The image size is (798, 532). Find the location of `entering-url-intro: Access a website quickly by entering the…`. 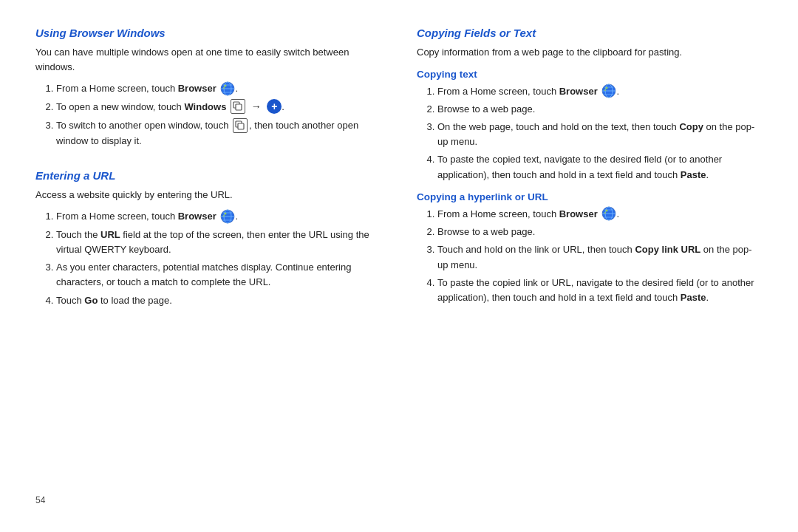

entering-url-intro: Access a website quickly by entering the… is located at coordinates (208, 195).